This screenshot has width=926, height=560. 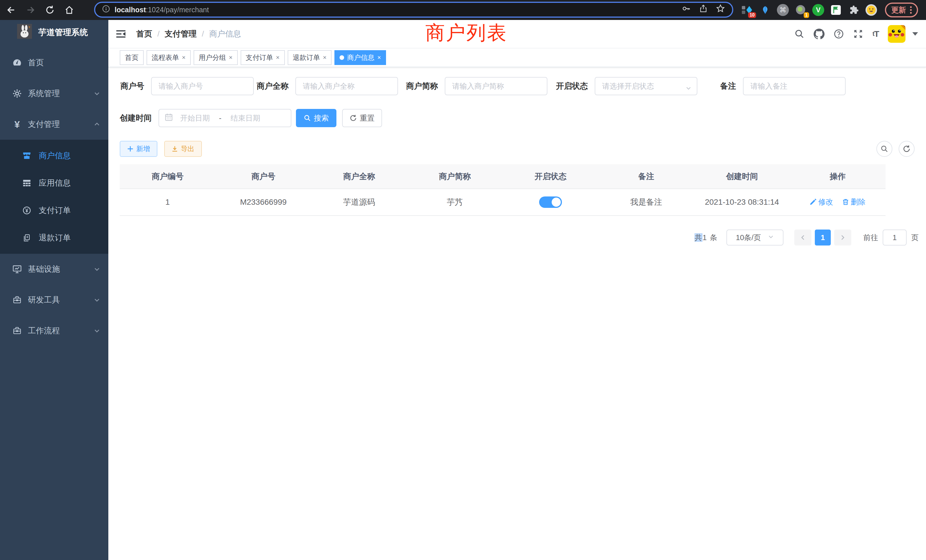 I want to click on remark-input, so click(x=794, y=86).